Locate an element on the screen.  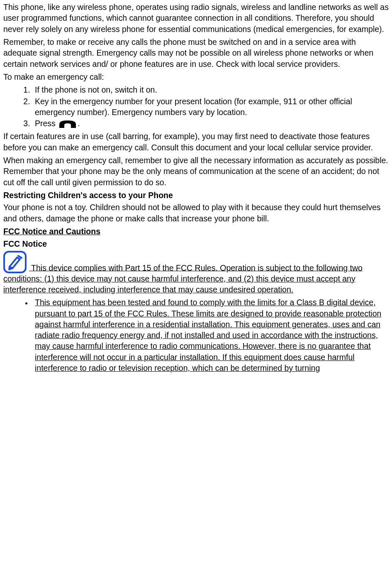
section-heading: Restricting Children's access to your Ph… is located at coordinates (197, 195).